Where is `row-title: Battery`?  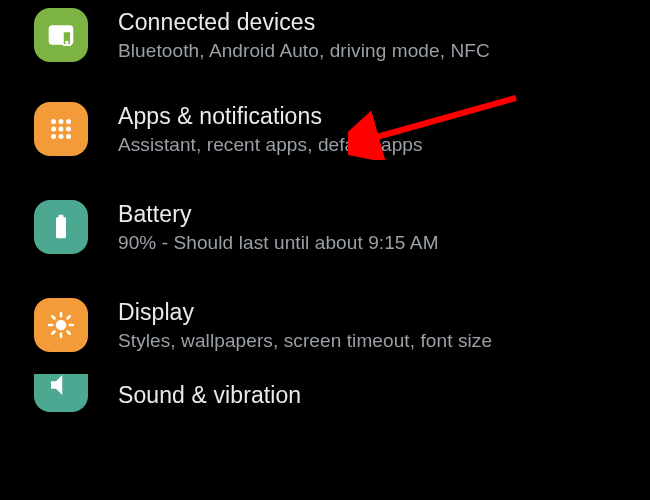 row-title: Battery is located at coordinates (278, 214).